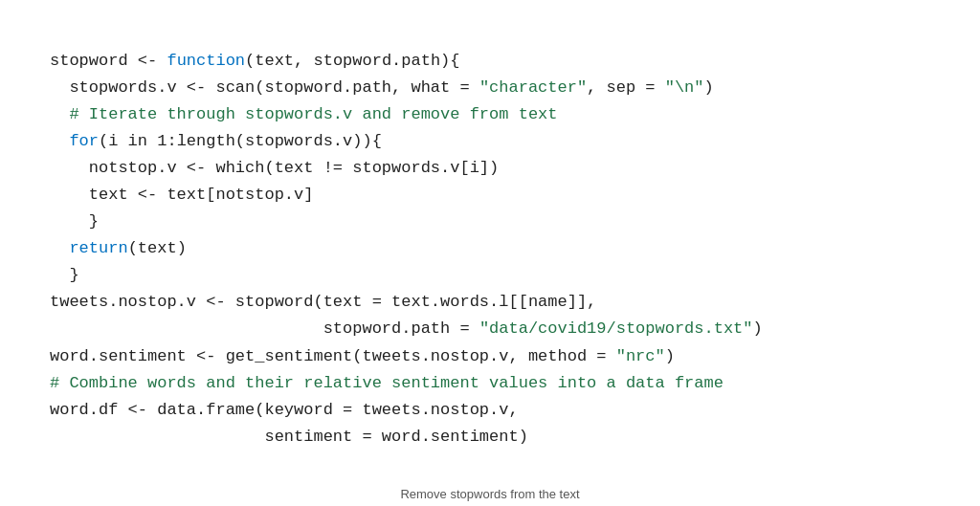 The image size is (980, 506). What do you see at coordinates (490, 437) in the screenshot?
I see `code-line-15: sentiment = word.sentiment)` at bounding box center [490, 437].